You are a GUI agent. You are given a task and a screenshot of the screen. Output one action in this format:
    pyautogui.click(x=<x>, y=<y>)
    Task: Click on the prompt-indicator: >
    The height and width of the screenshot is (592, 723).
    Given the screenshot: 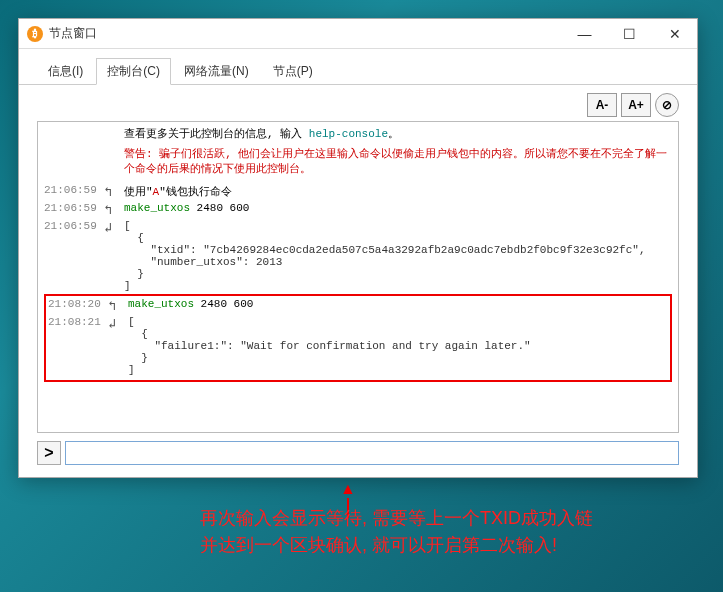 What is the action you would take?
    pyautogui.click(x=49, y=453)
    